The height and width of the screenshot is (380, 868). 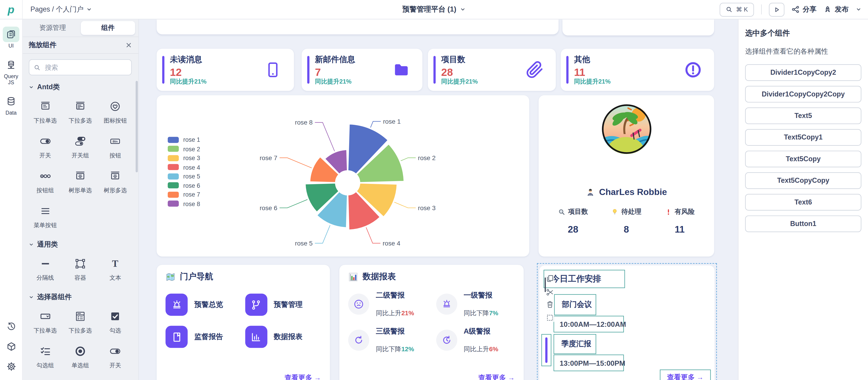 What do you see at coordinates (803, 159) in the screenshot?
I see `selected-widget-button: Text5Copy` at bounding box center [803, 159].